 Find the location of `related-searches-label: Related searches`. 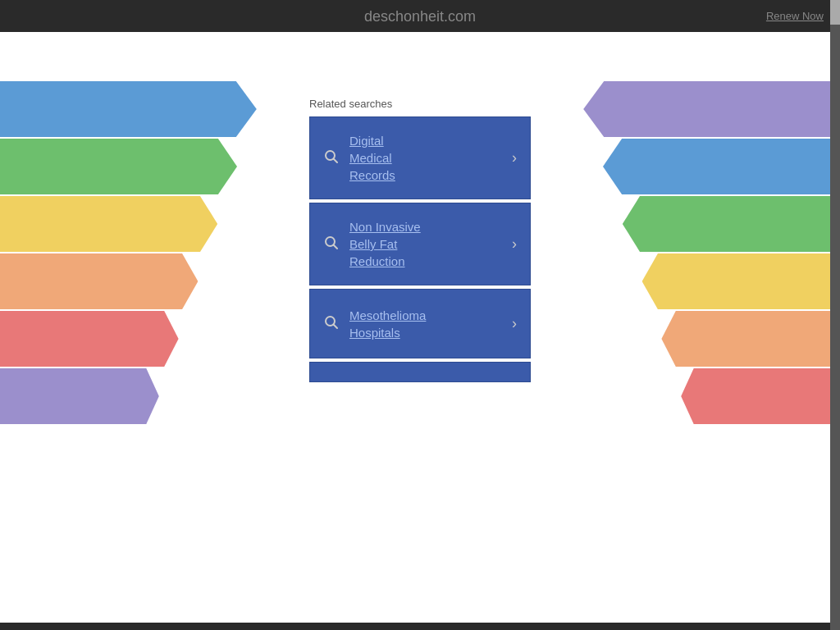

related-searches-label: Related searches is located at coordinates (420, 103).